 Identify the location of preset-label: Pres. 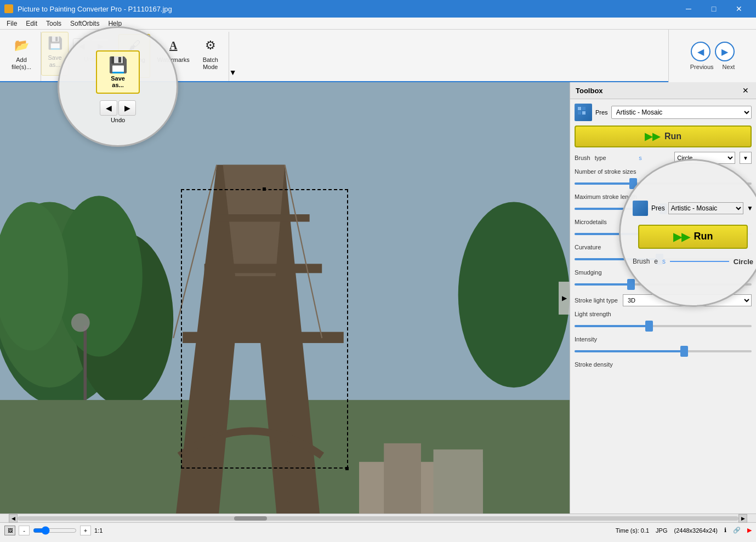
(602, 112).